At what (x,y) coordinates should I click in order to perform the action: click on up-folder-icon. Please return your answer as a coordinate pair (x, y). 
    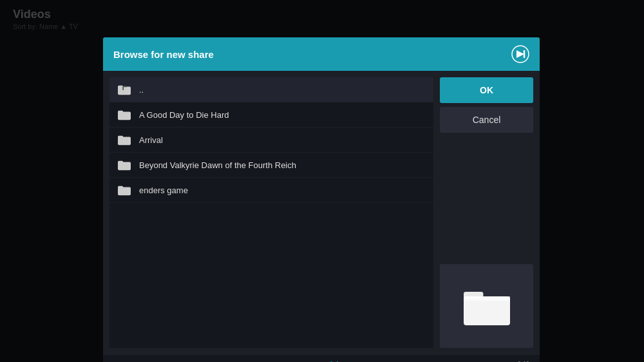
    Looking at the image, I should click on (124, 90).